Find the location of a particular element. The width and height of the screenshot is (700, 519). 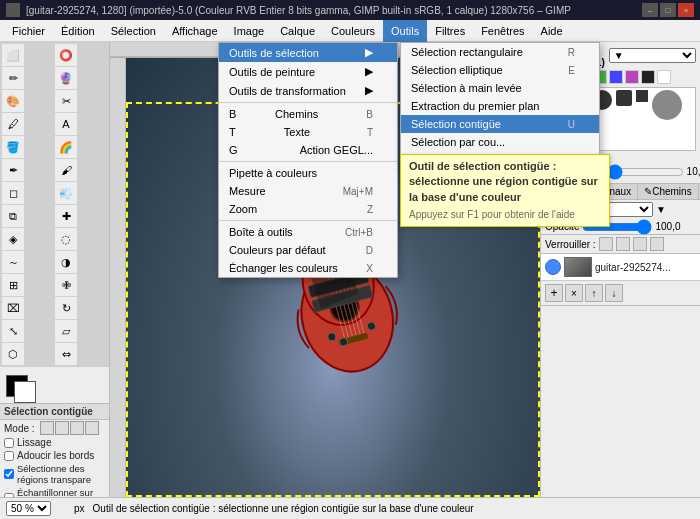

pipette-label: Pipette à couleurs is located at coordinates (273, 173).